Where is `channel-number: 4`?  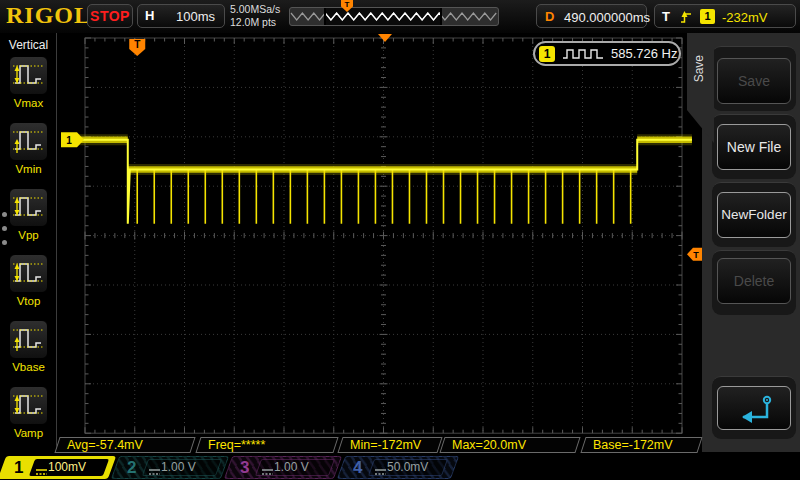
channel-number: 4 is located at coordinates (358, 468).